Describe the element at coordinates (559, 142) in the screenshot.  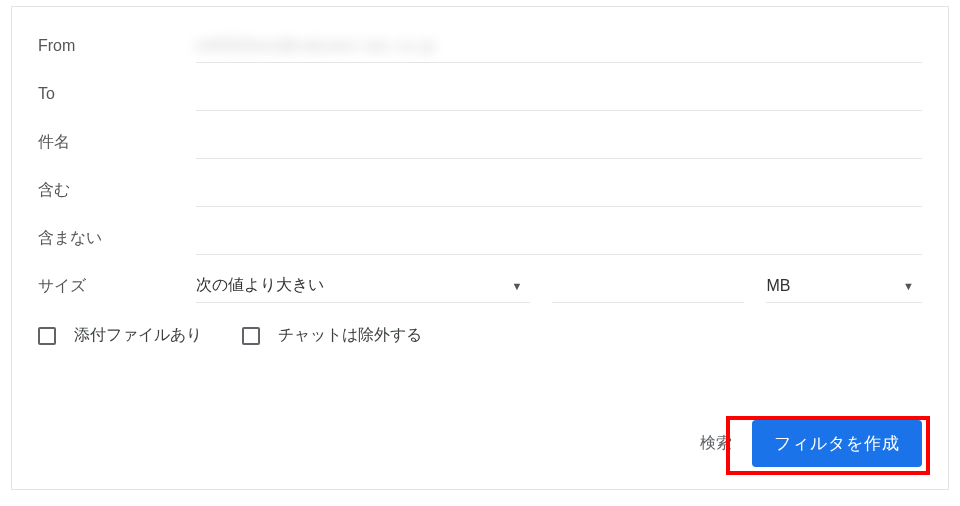
I see `subject-input` at that location.